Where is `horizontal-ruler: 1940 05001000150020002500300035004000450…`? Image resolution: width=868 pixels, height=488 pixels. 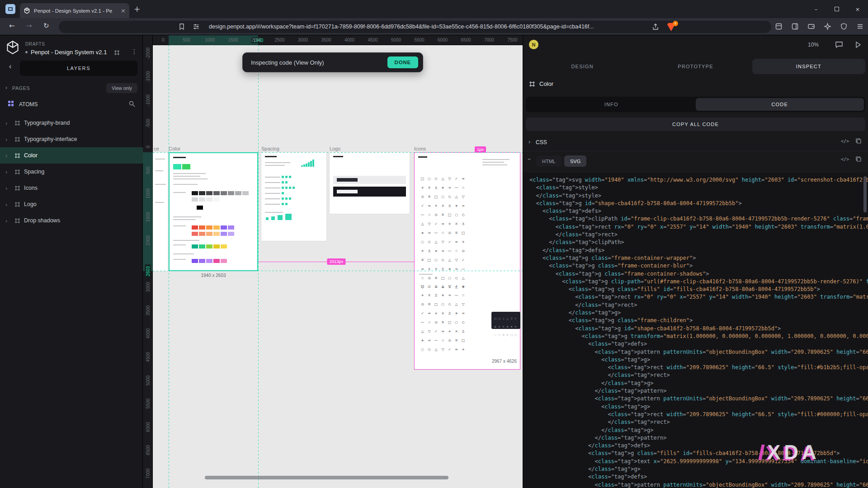
horizontal-ruler: 1940 05001000150020002500300035004000450… is located at coordinates (333, 40).